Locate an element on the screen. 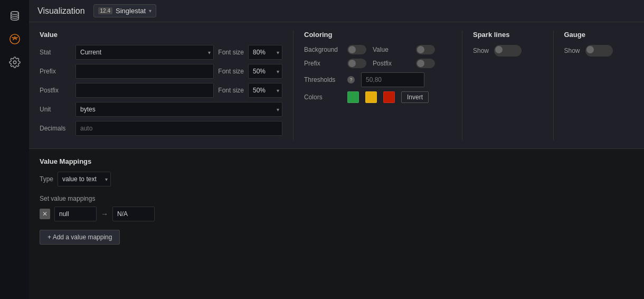  font-size-select-3: 20% 30% 50% 80% 100% is located at coordinates (265, 90).